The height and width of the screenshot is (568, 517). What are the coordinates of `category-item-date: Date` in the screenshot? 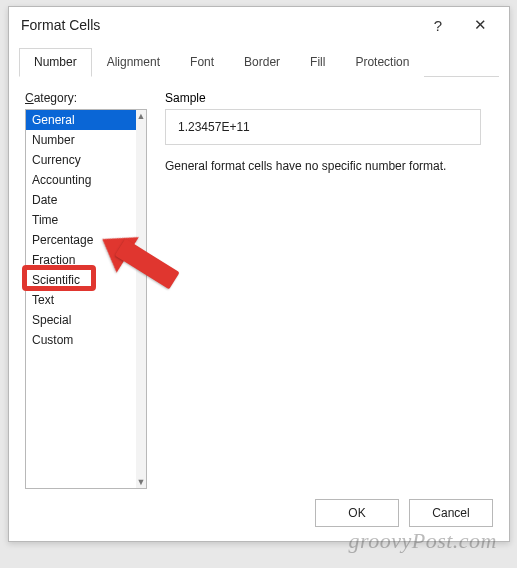 It's located at (81, 200).